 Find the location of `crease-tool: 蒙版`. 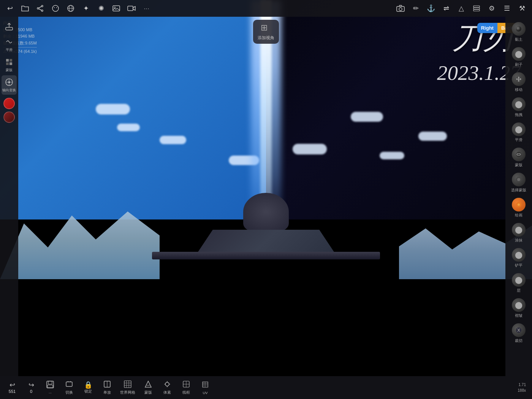

crease-tool: 蒙版 is located at coordinates (519, 157).